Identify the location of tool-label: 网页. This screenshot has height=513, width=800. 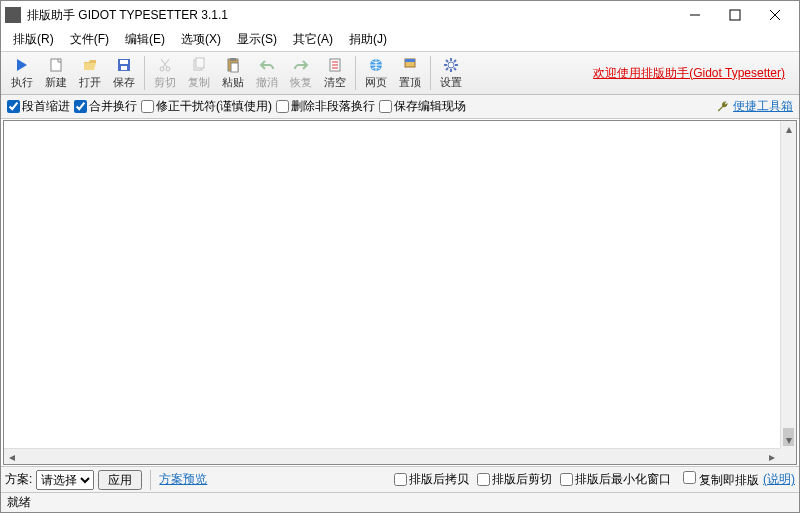
(376, 82).